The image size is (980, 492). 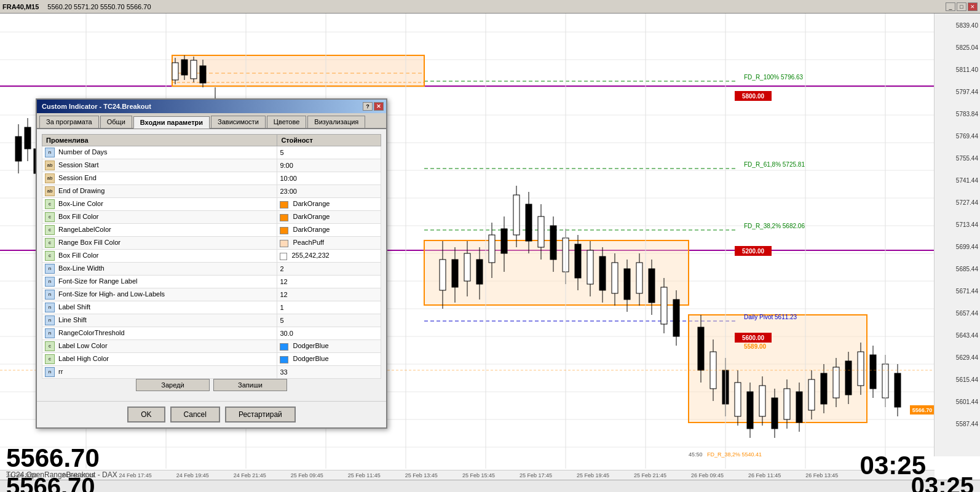 I want to click on price-5699: 5699.44, so click(x=967, y=247).